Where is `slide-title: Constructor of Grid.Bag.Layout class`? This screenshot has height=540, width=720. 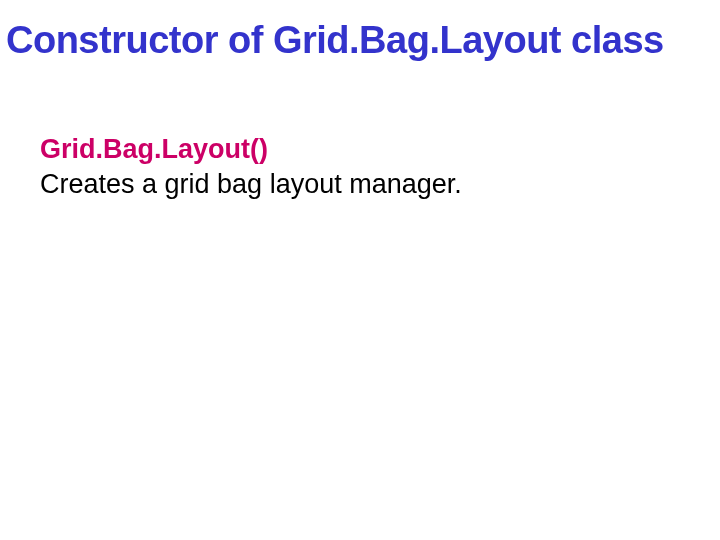
slide-title: Constructor of Grid.Bag.Layout class is located at coordinates (360, 41).